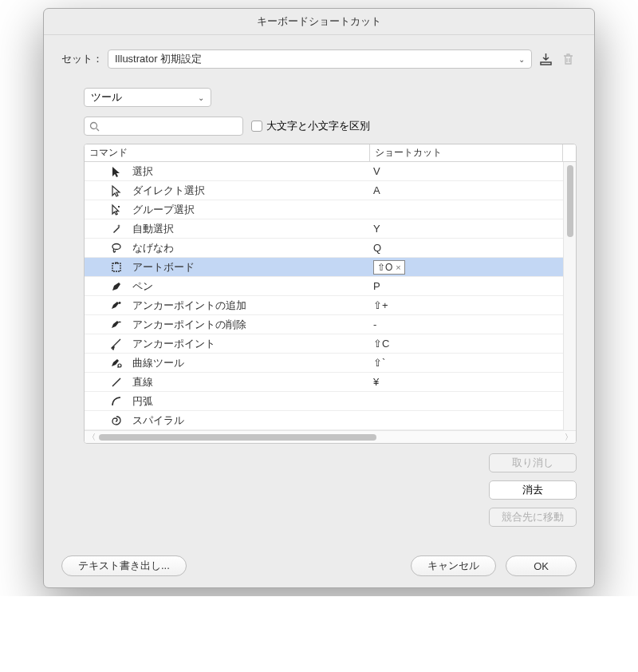 The image size is (638, 672). What do you see at coordinates (171, 126) in the screenshot?
I see `search-input` at bounding box center [171, 126].